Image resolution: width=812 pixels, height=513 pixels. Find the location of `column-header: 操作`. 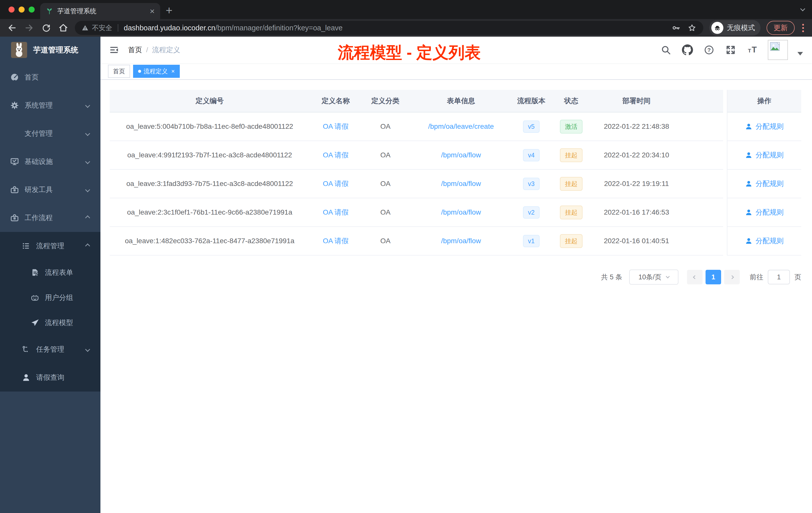

column-header: 操作 is located at coordinates (764, 101).